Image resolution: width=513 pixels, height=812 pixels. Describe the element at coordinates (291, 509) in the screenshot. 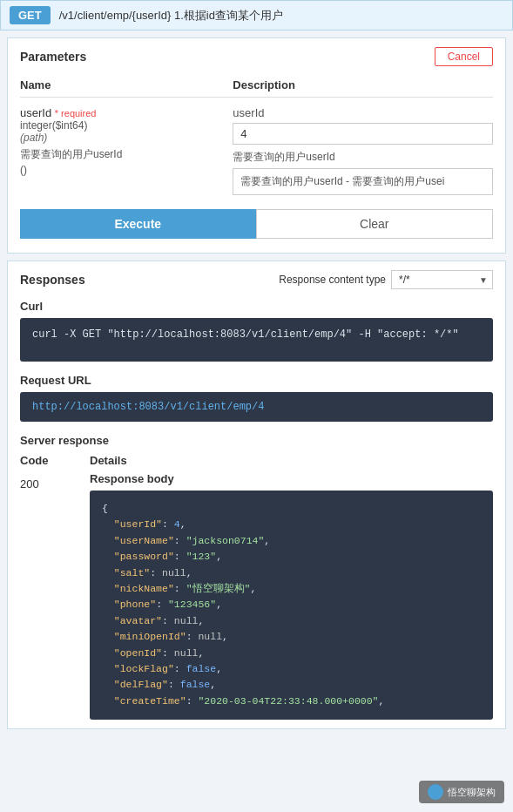

I see `resp-body-line-1: {` at that location.